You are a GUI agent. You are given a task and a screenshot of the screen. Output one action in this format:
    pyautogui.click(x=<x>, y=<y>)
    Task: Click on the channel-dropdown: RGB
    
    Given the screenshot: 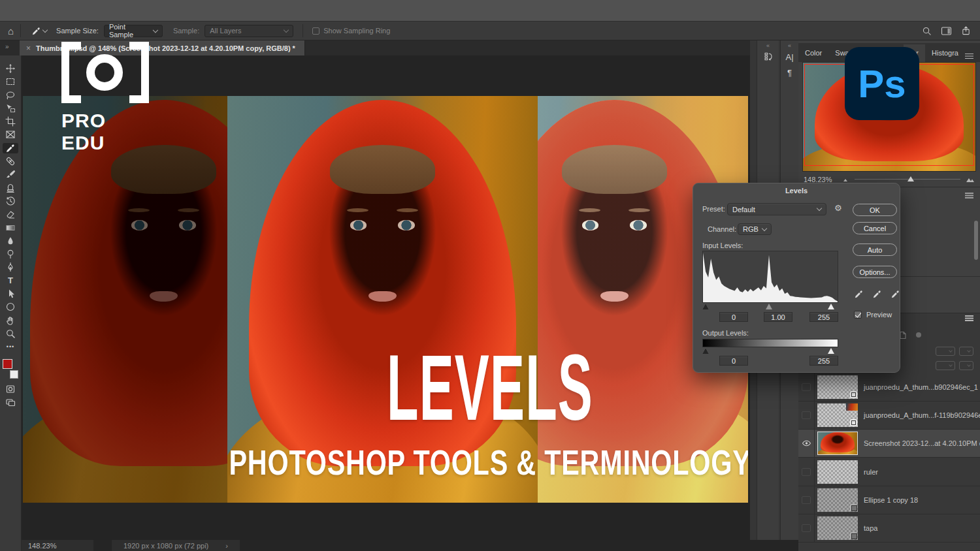 What is the action you would take?
    pyautogui.click(x=755, y=229)
    